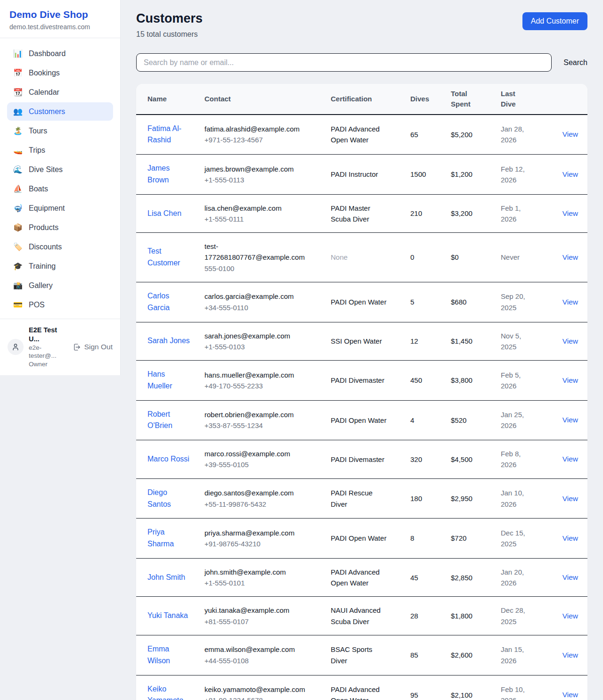  I want to click on customer-name-link: Diego Santos, so click(159, 498).